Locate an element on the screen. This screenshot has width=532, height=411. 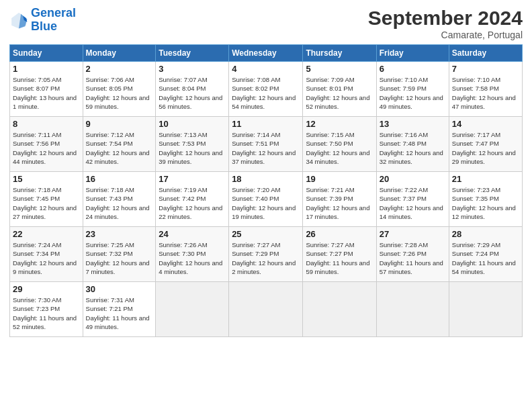
day-number: 17 is located at coordinates (192, 179).